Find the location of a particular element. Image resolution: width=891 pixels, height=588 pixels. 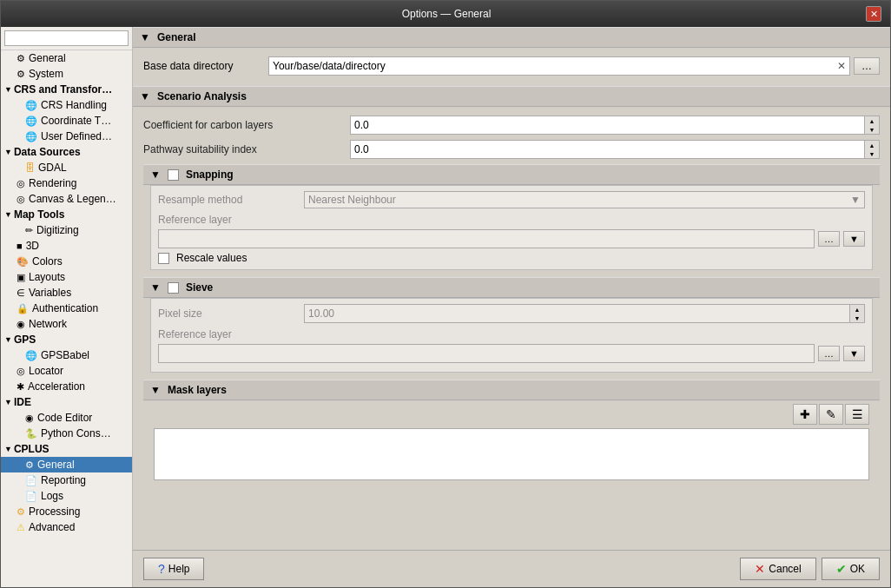

pixel-size-label: Pixel size is located at coordinates (228, 314).